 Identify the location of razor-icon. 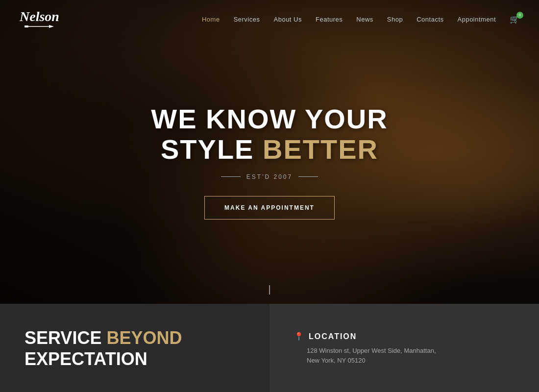
(39, 26).